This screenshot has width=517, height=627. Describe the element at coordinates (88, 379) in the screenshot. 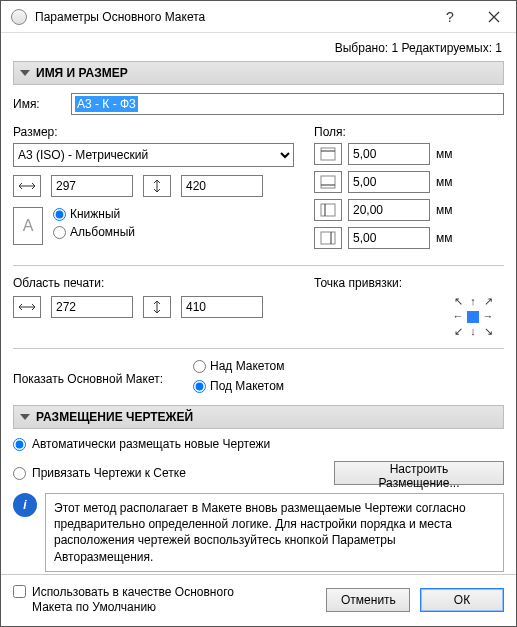

I see `show-master-label: Показать Основной Макет:` at that location.